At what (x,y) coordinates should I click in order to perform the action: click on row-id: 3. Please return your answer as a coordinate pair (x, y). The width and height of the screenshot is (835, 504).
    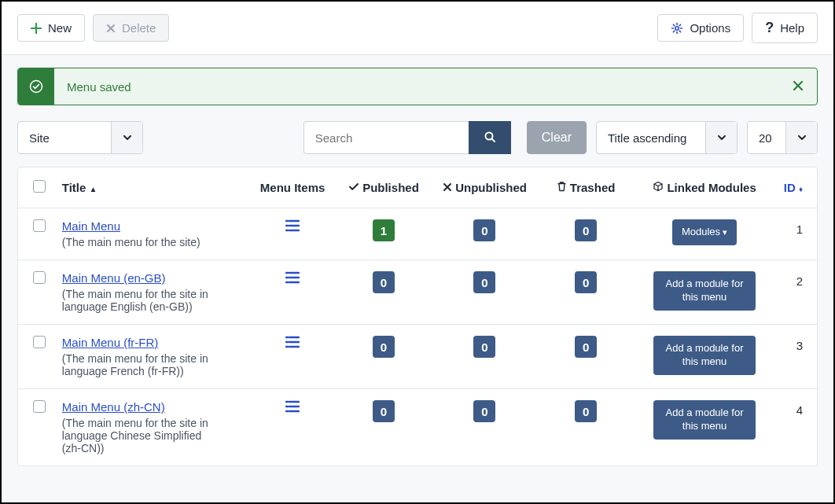
    Looking at the image, I should click on (796, 357).